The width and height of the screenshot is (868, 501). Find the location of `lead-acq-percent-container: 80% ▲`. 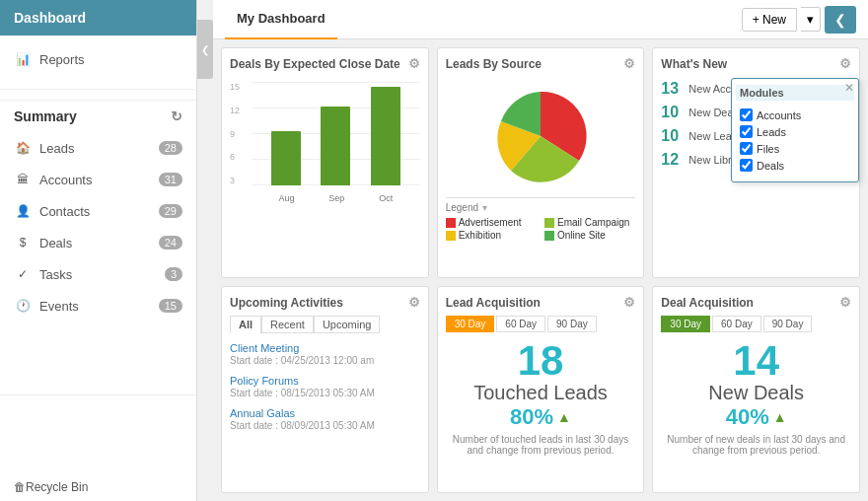

lead-acq-percent-container: 80% ▲ is located at coordinates (541, 417).